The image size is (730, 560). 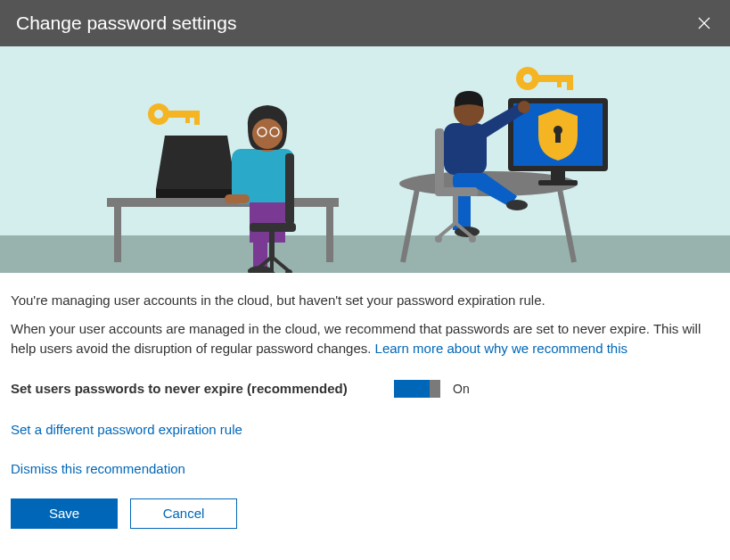 I want to click on set-different-rule-link: Set a different password expiration rule, so click(x=365, y=430).